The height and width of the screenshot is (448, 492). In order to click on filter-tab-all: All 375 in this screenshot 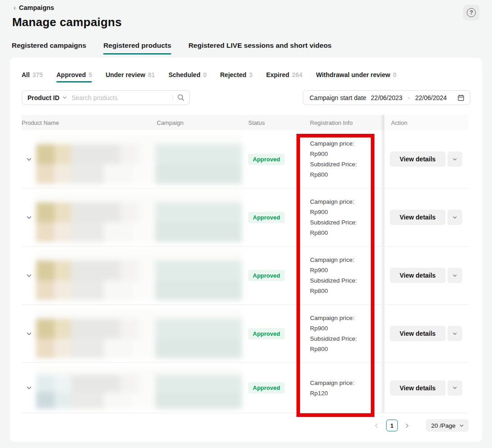, I will do `click(32, 77)`.